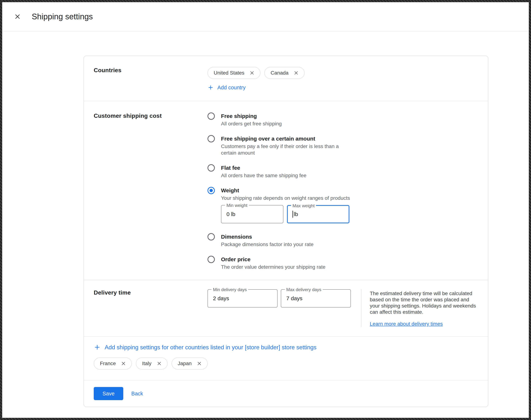 Image resolution: width=531 pixels, height=420 pixels. I want to click on option-title: Dimensions, so click(267, 237).